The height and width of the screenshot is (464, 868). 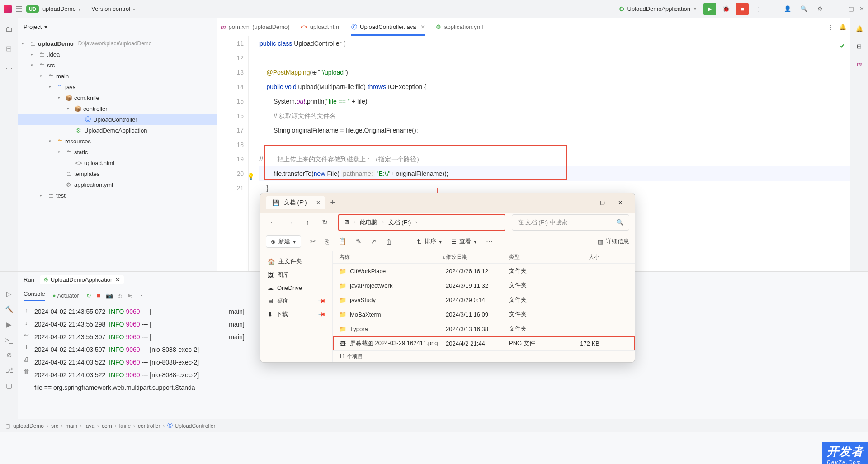 I want to click on run-configuration-dropdown: ⚙ UploadDemoApplication ▾, so click(x=657, y=9).